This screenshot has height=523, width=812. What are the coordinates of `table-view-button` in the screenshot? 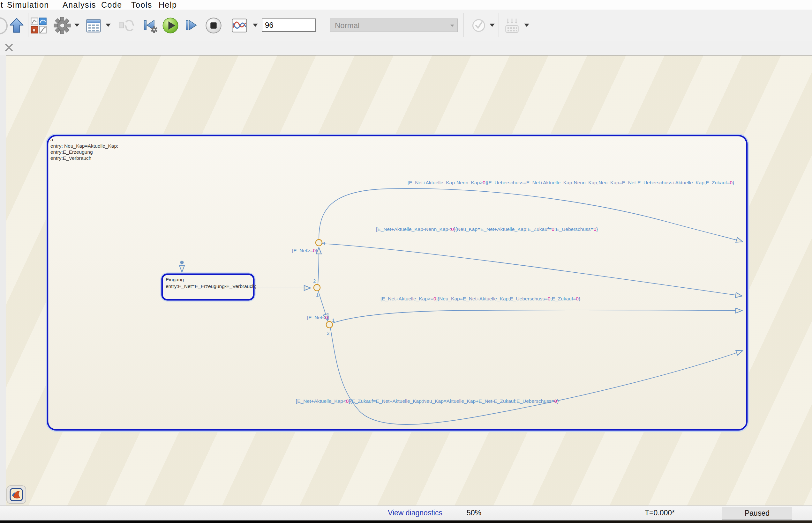 It's located at (93, 25).